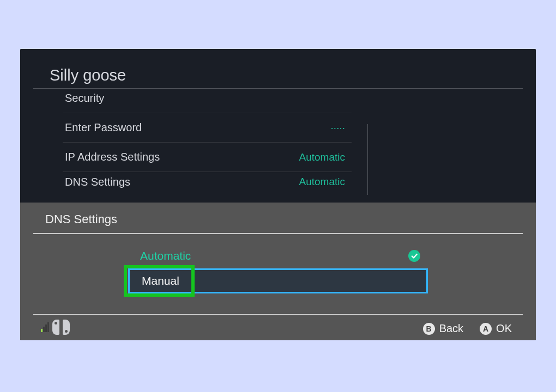  I want to click on ok-hint: A OK, so click(496, 329).